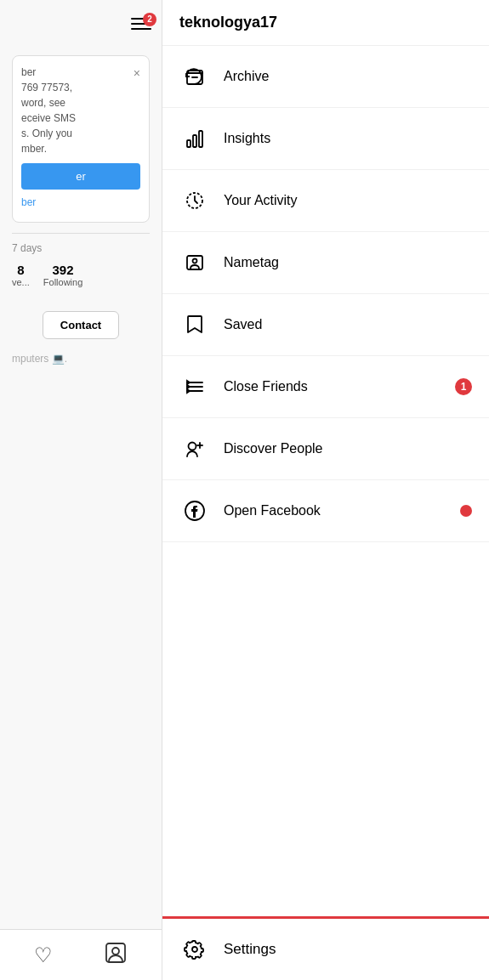 Image resolution: width=489 pixels, height=980 pixels. I want to click on menu-item-nametag: Nametag, so click(326, 263).